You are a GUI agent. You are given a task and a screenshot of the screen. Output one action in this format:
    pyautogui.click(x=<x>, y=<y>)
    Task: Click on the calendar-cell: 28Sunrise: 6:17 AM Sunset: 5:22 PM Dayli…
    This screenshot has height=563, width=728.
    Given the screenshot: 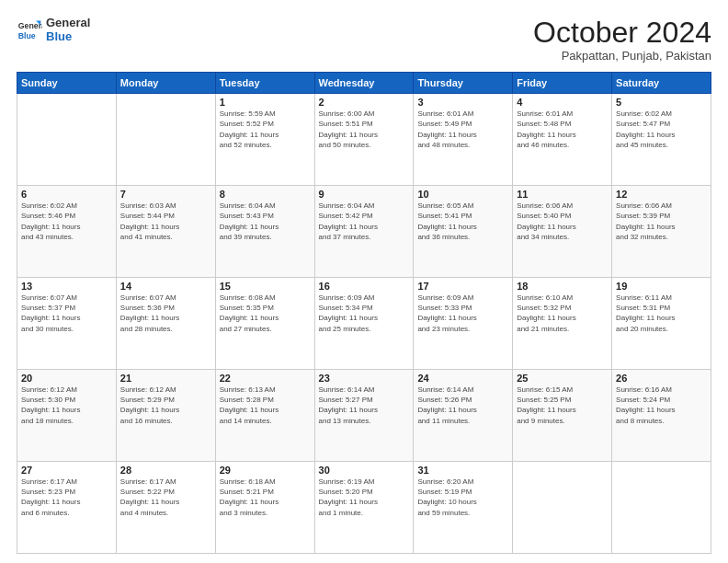 What is the action you would take?
    pyautogui.click(x=165, y=508)
    